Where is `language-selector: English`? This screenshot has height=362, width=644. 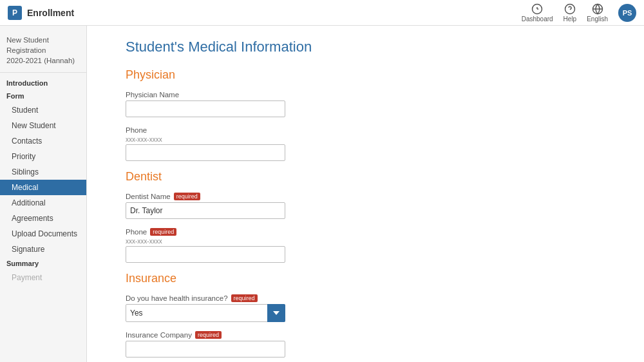
language-selector: English is located at coordinates (598, 13).